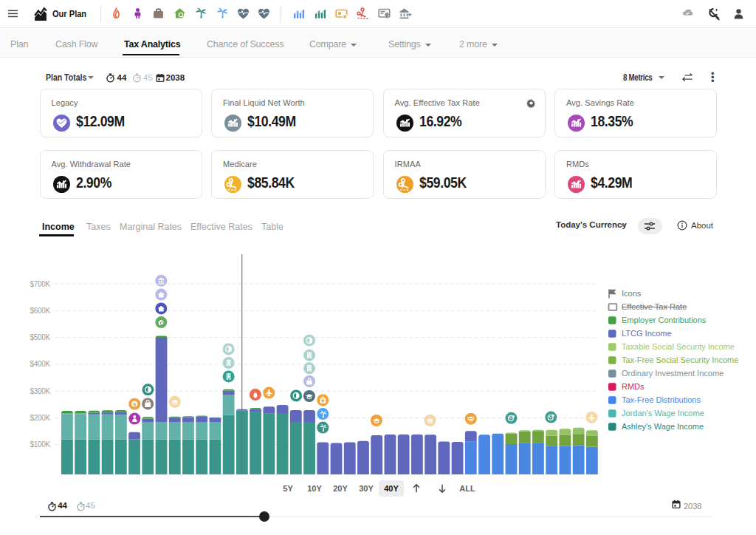 The height and width of the screenshot is (535, 756). Describe the element at coordinates (662, 400) in the screenshot. I see `svg-text: Tax-Free Distributions` at that location.